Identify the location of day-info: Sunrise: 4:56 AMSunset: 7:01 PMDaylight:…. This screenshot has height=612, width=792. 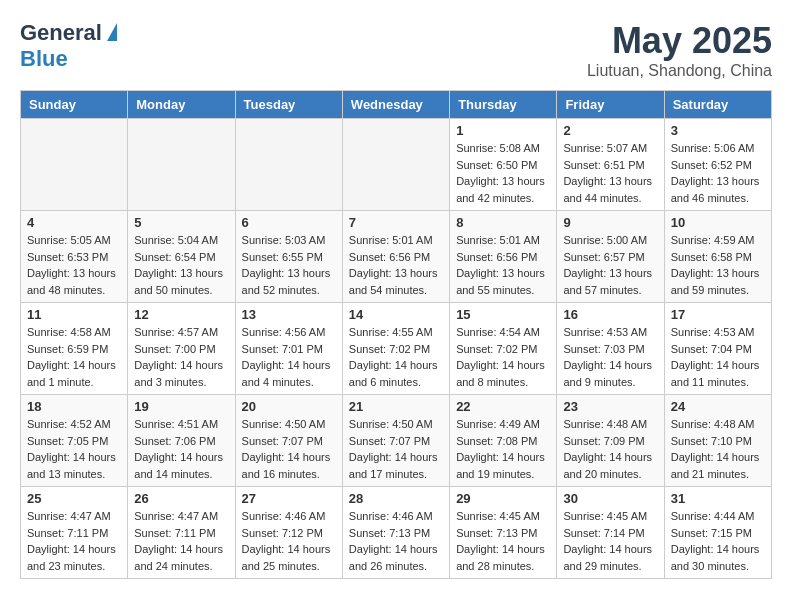
(289, 357).